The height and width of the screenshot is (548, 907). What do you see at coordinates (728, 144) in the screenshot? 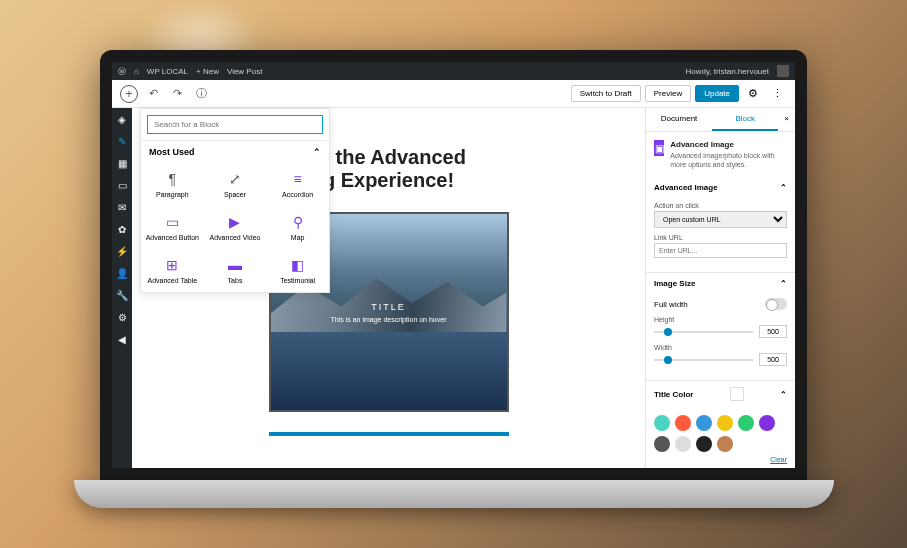
I see `block-name: Advanced Image` at bounding box center [728, 144].